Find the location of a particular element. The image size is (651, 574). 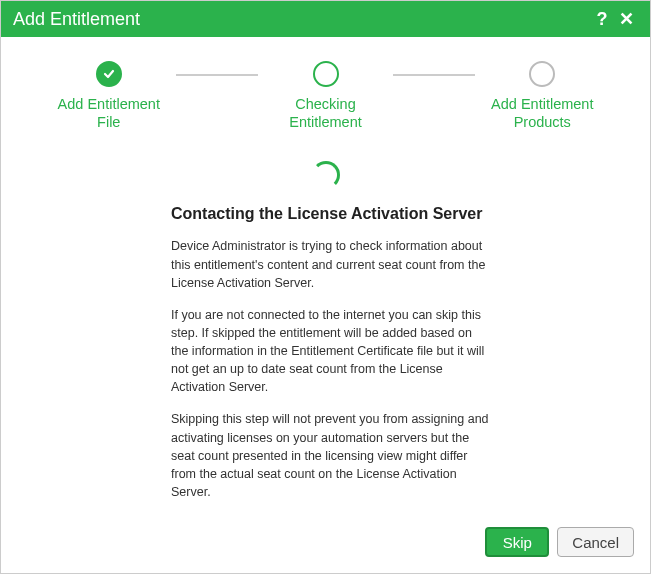

titlebar: Add Entitlement ? ✕ is located at coordinates (326, 19).